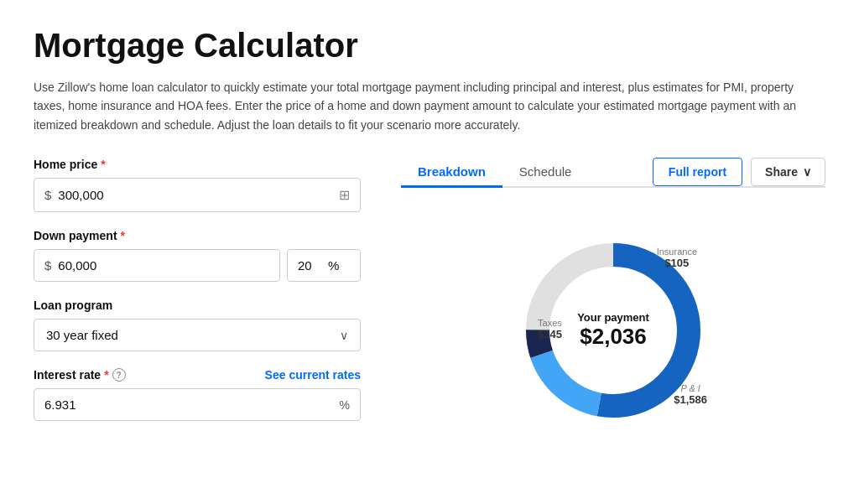 This screenshot has width=859, height=504. I want to click on interest-rate-help-icon: ?, so click(119, 375).